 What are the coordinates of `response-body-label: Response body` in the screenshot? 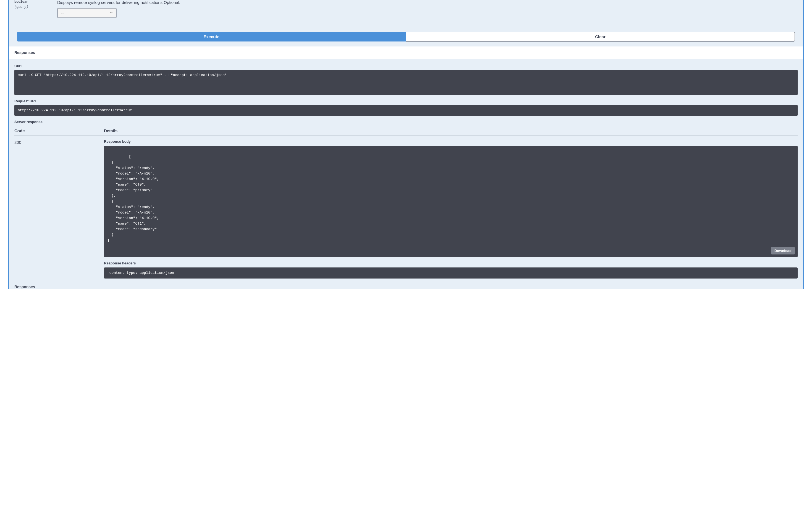 It's located at (451, 141).